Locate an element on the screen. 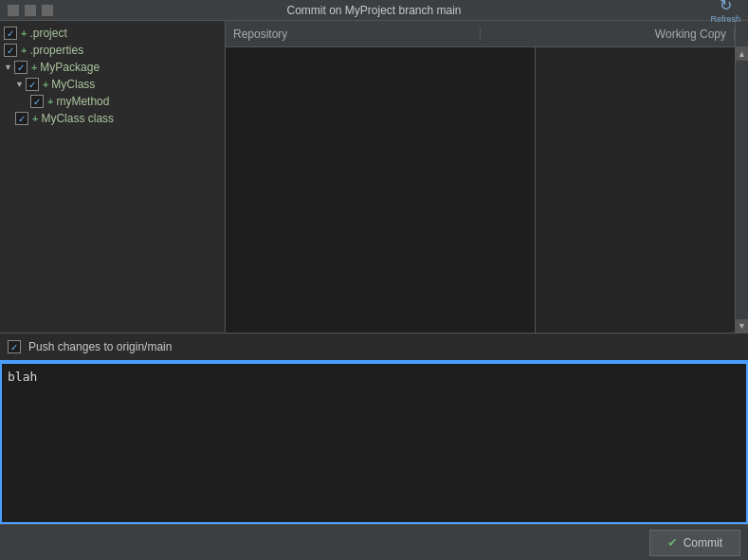 The image size is (748, 560). scrollbar-up-arrow: ▲ is located at coordinates (742, 54).